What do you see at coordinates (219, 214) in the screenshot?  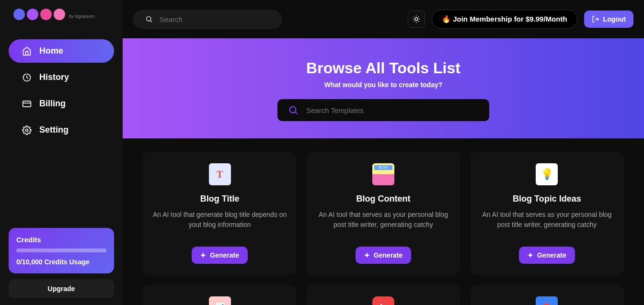 I see `tool-card: T Blog Title An AI tool that generate bl…` at bounding box center [219, 214].